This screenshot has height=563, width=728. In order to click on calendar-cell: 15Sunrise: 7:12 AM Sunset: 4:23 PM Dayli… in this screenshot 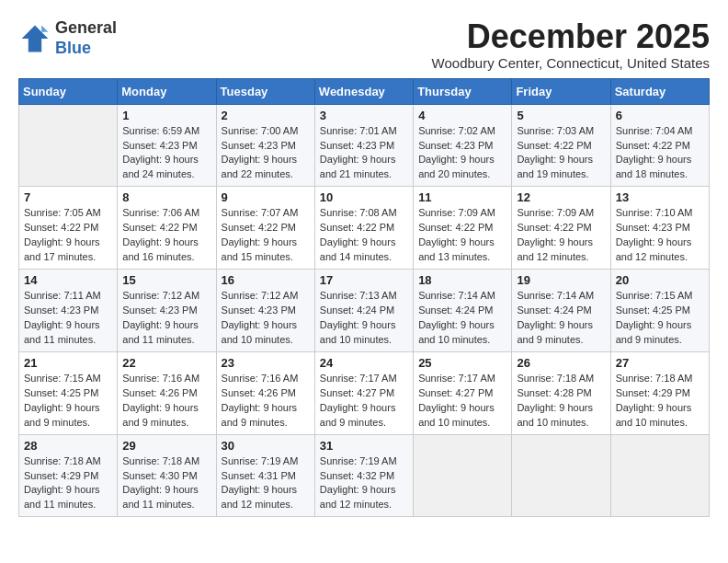, I will do `click(167, 311)`.